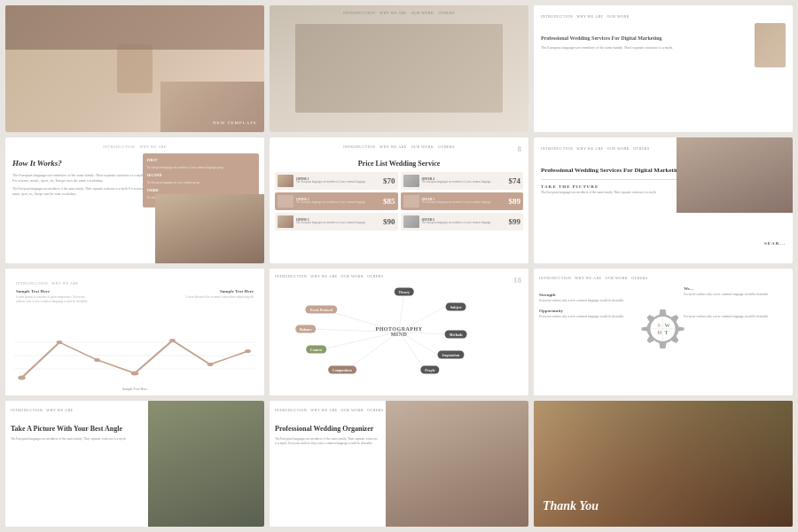 This screenshot has width=798, height=532. Describe the element at coordinates (339, 183) in the screenshot. I see `offer-1-desc: The European languages are members of yo…` at that location.